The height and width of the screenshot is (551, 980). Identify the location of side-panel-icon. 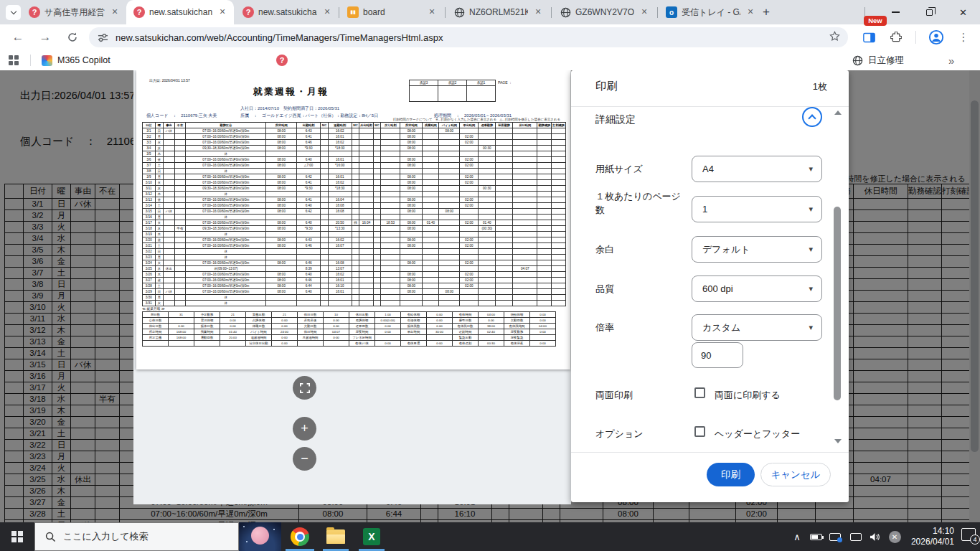
(869, 37).